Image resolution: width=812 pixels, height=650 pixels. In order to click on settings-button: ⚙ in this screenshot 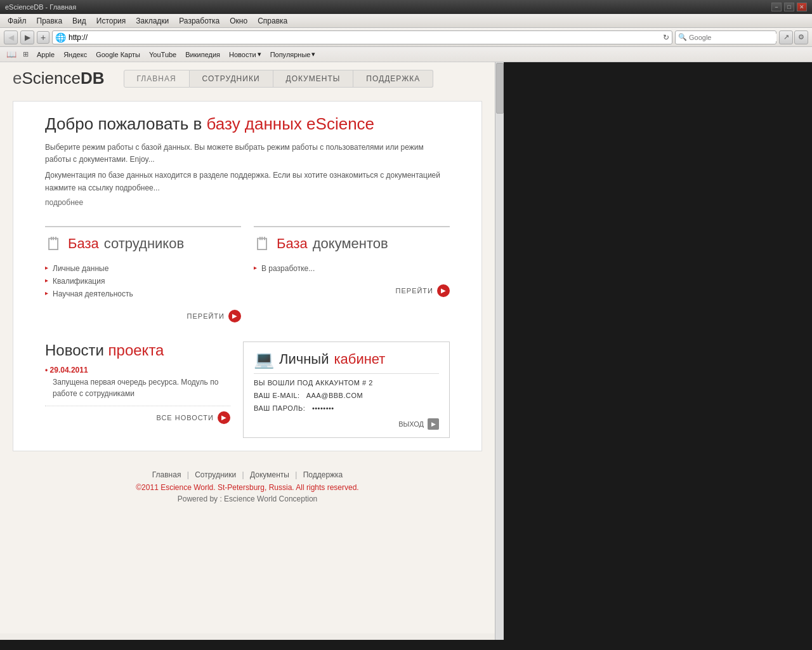, I will do `click(801, 37)`.